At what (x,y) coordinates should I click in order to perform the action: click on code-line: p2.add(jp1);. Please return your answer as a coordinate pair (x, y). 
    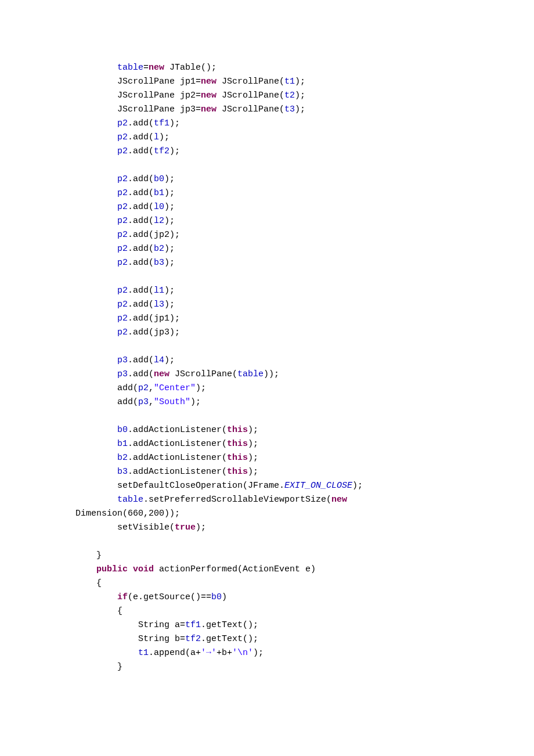
    Looking at the image, I should click on (305, 319).